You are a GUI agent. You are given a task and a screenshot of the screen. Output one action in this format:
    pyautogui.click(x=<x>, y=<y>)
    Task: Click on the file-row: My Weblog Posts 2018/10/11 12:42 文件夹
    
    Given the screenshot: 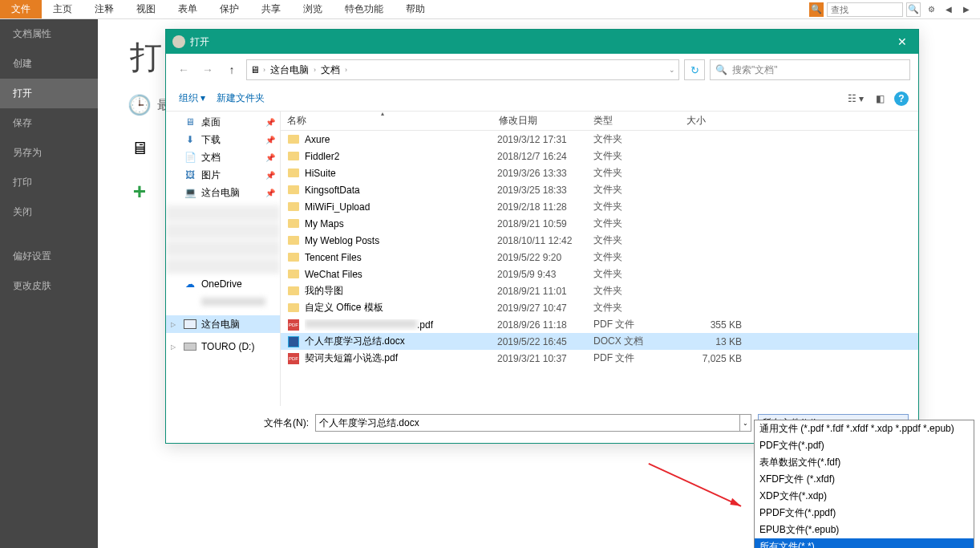 What is the action you would take?
    pyautogui.click(x=600, y=241)
    